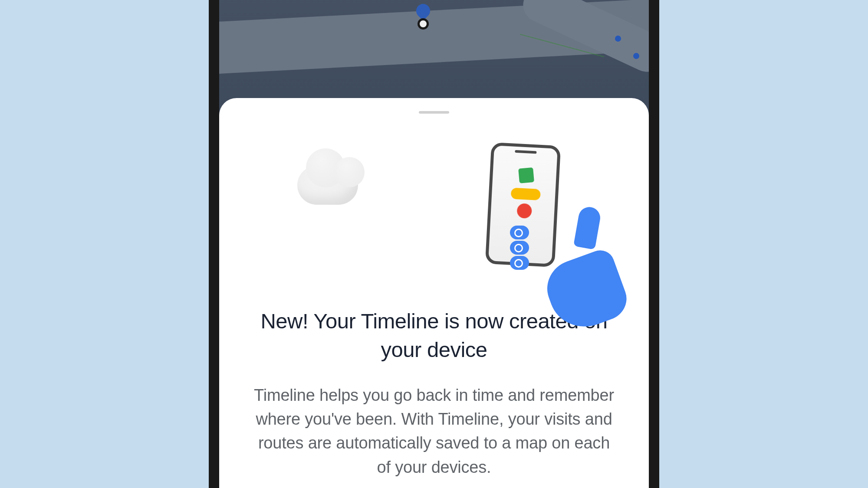  I want to click on yellow-pill-icon, so click(526, 194).